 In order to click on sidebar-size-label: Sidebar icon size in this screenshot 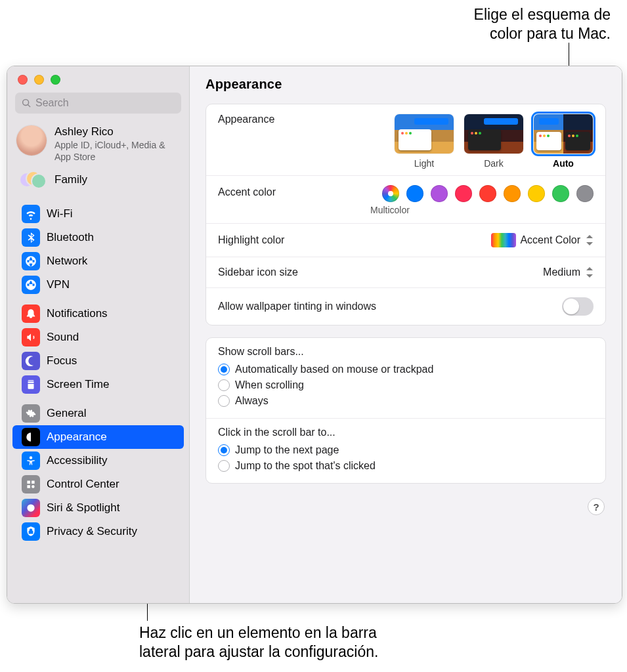, I will do `click(258, 272)`.